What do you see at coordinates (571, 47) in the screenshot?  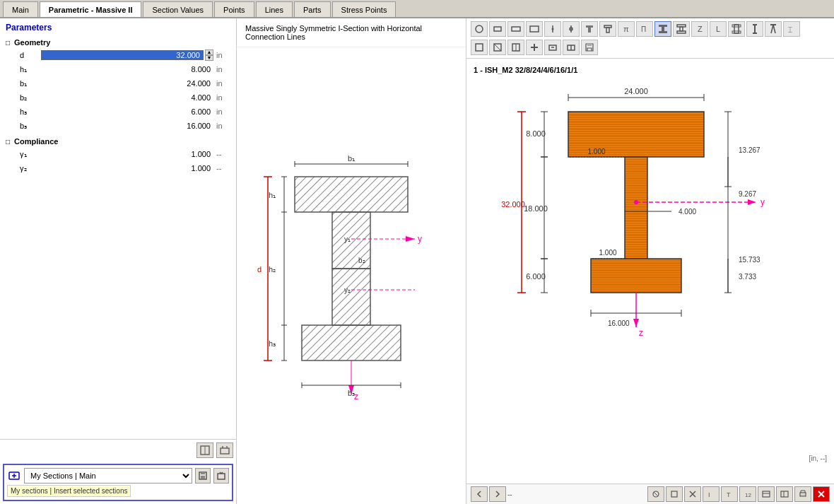 I see `tb-r6` at bounding box center [571, 47].